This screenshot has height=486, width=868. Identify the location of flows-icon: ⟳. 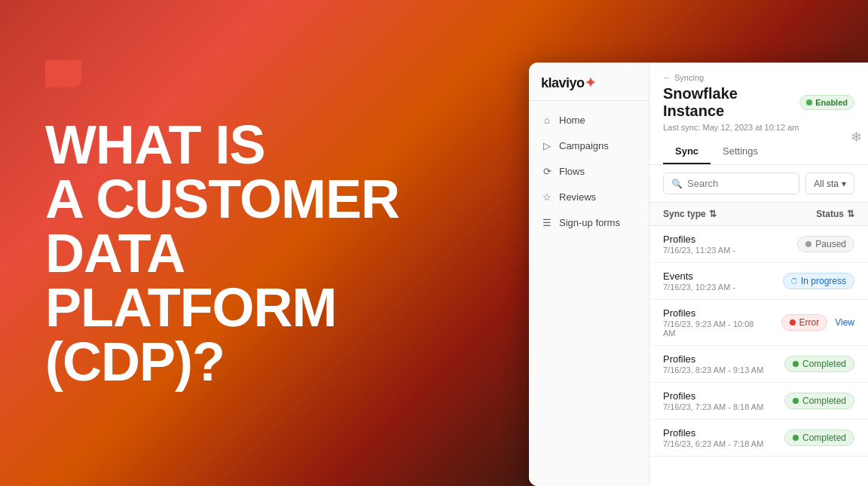
(547, 171).